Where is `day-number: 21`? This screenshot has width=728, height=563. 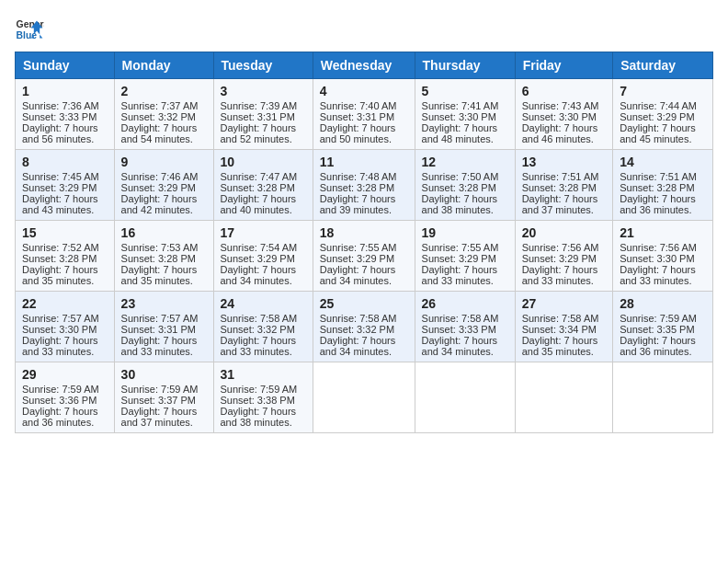
day-number: 21 is located at coordinates (663, 233).